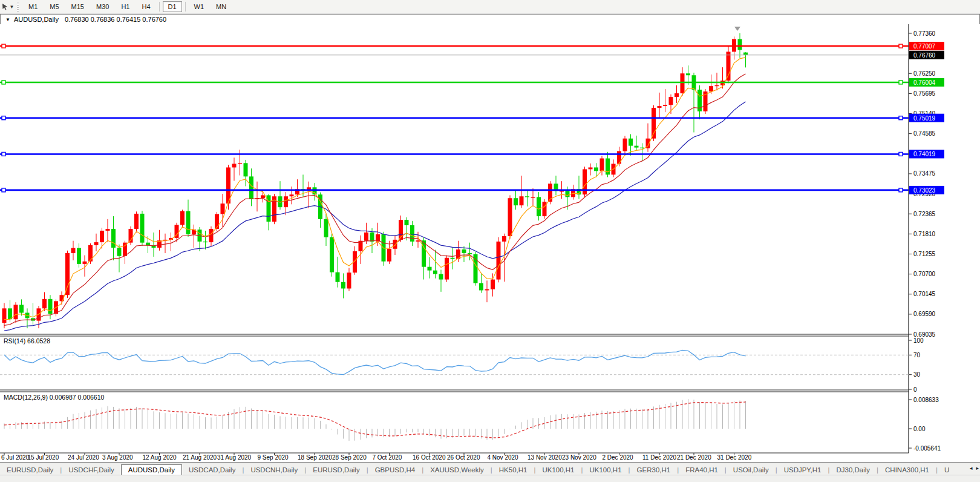  I want to click on price-axis-label: 0.70700, so click(924, 274).